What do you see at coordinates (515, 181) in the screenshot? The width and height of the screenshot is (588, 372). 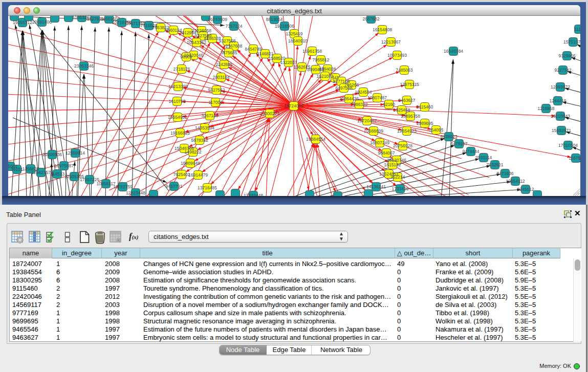 I see `svg-text: 10654112` at bounding box center [515, 181].